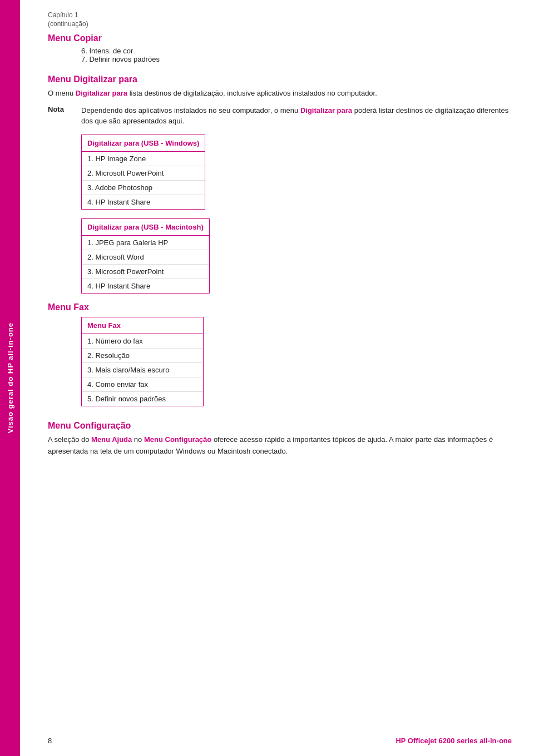  I want to click on usb-macintosh-item-4: 4. HP Instant Share, so click(146, 286).